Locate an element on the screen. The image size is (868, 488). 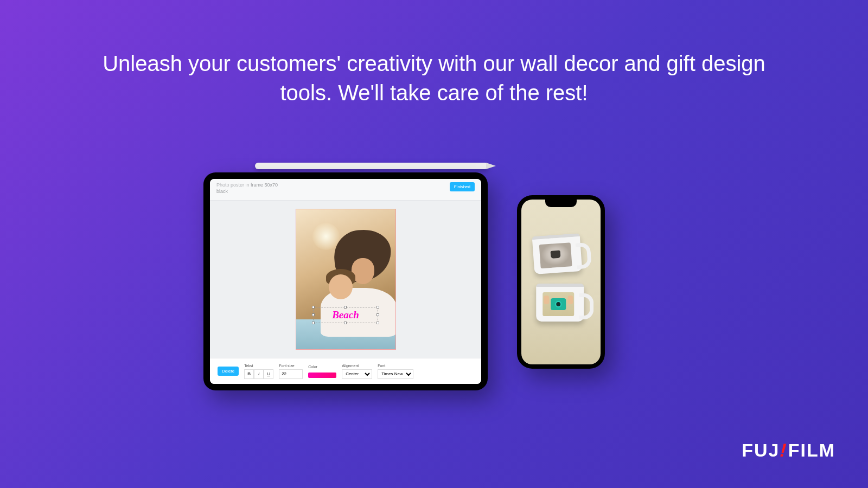
text-overlay-selection: Beach is located at coordinates (346, 315).